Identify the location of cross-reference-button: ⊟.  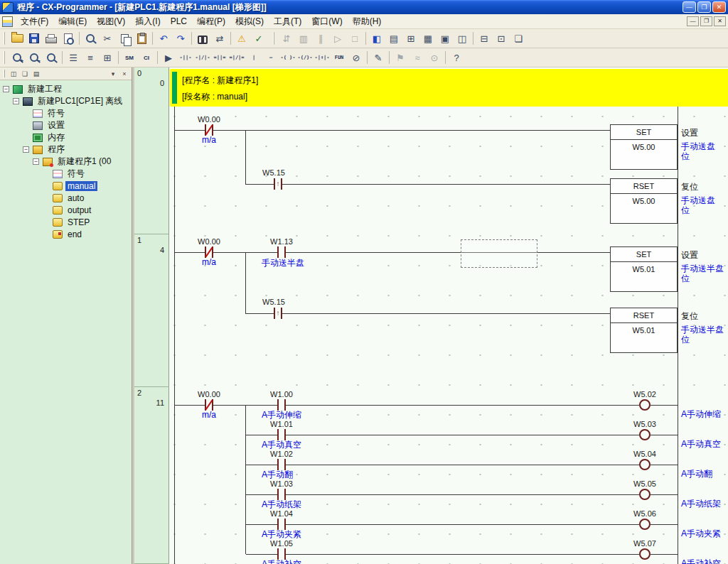
(484, 38).